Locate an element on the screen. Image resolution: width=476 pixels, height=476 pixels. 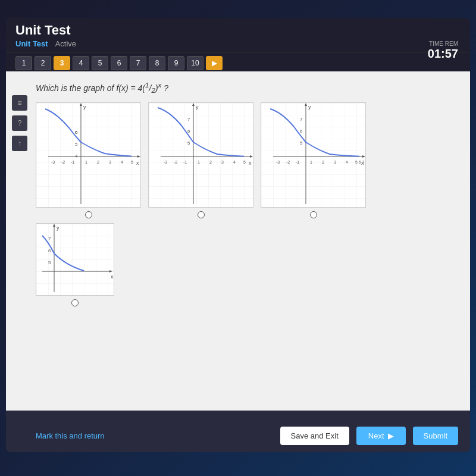
nav-tabs: 1 2 3 4 5 6 7 8 9 10 ▶ is located at coordinates (238, 63).